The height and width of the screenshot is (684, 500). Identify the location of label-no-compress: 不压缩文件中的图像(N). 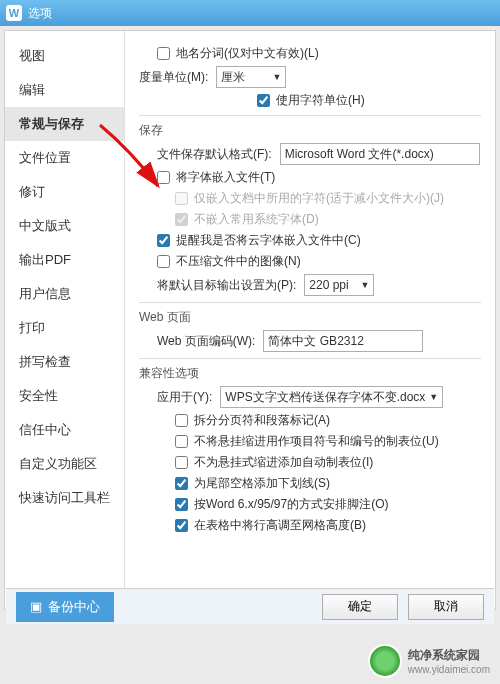
(238, 262).